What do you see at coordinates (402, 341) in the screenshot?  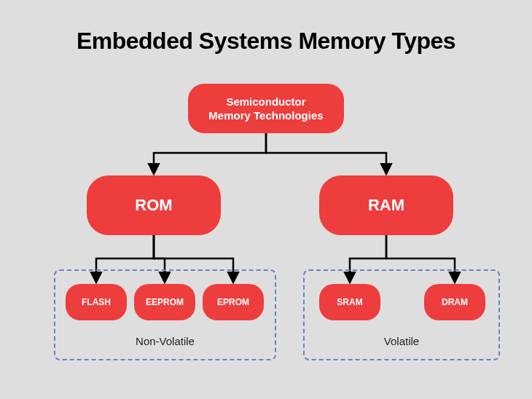 I see `label-volatile: Volatile` at bounding box center [402, 341].